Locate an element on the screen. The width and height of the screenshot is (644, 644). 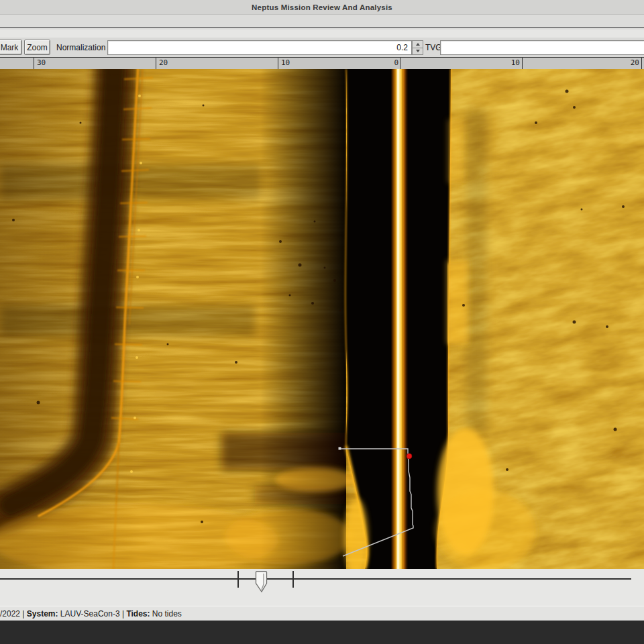
toolbar-spacer is located at coordinates (322, 34).